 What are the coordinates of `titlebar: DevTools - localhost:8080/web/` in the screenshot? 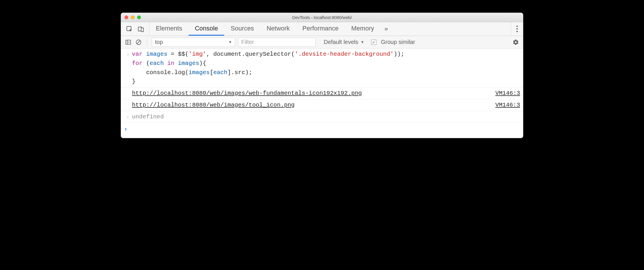 It's located at (322, 18).